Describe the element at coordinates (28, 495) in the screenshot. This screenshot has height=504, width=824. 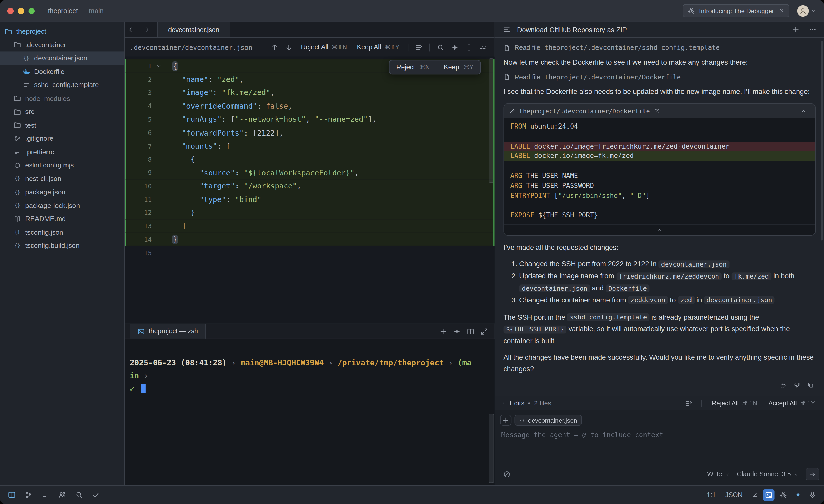
I see `git-panel-toggle` at that location.